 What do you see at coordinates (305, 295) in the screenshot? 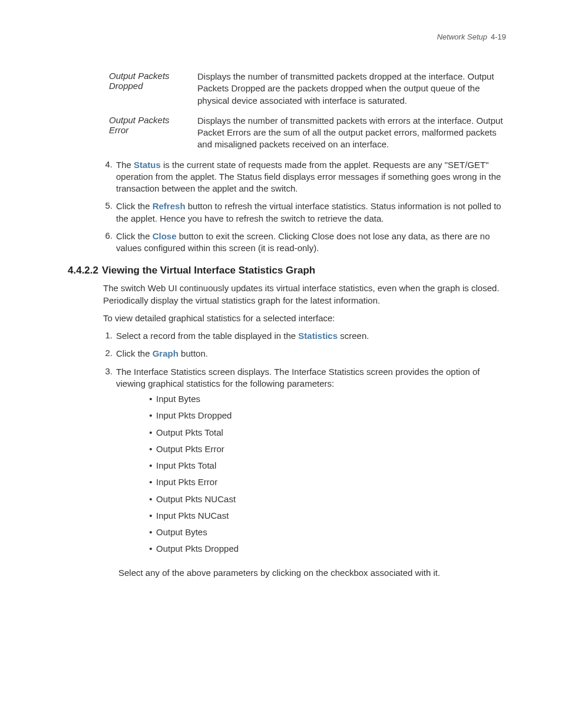
I see `intro-paragraph-1: The switch Web UI continuously updates i…` at bounding box center [305, 295].